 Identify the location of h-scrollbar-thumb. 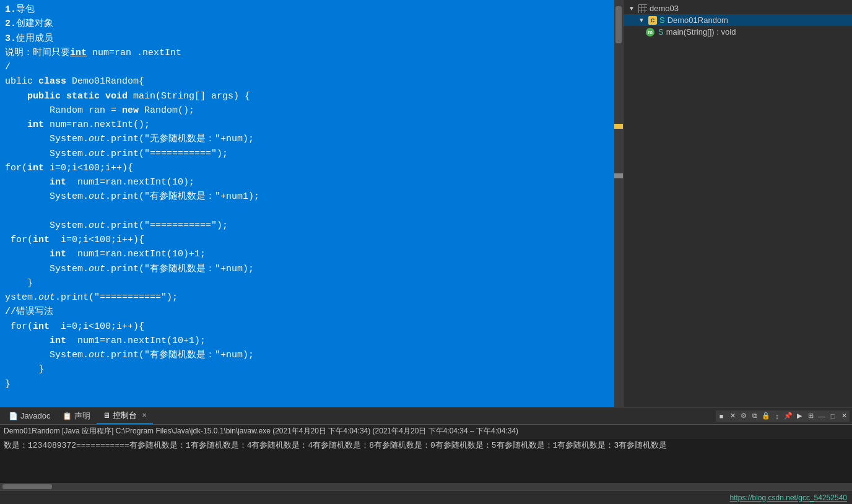
(27, 487).